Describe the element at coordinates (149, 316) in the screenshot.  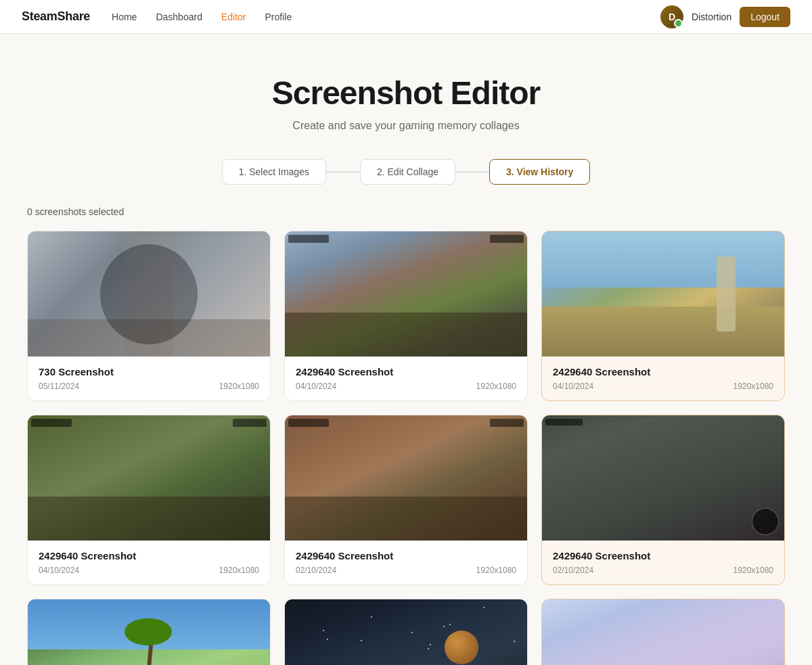
I see `screenshot-card: 730 Screenshot05/11/20241920x1080` at that location.